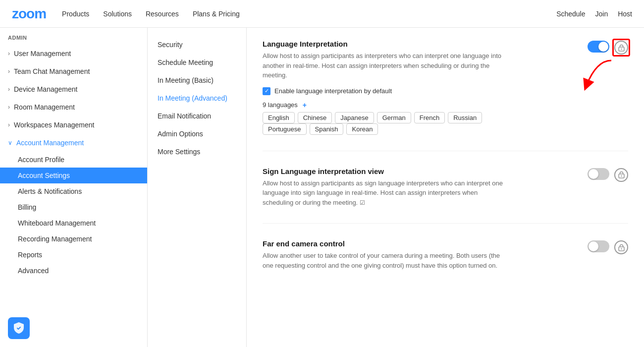  What do you see at coordinates (621, 48) in the screenshot?
I see `lock-icon-container` at bounding box center [621, 48].